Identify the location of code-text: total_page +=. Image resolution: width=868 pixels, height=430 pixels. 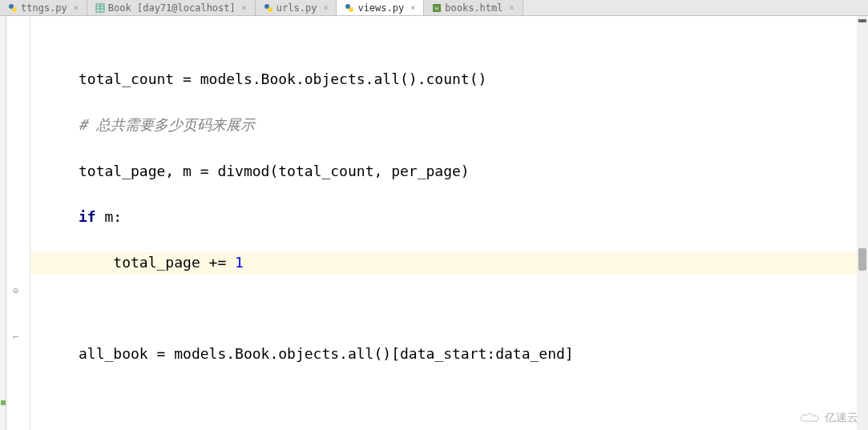
(157, 263).